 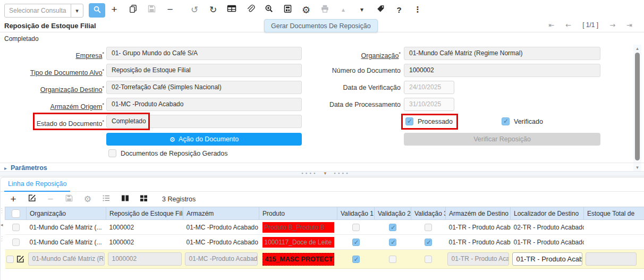 I want to click on expand-button: ▾, so click(x=362, y=10).